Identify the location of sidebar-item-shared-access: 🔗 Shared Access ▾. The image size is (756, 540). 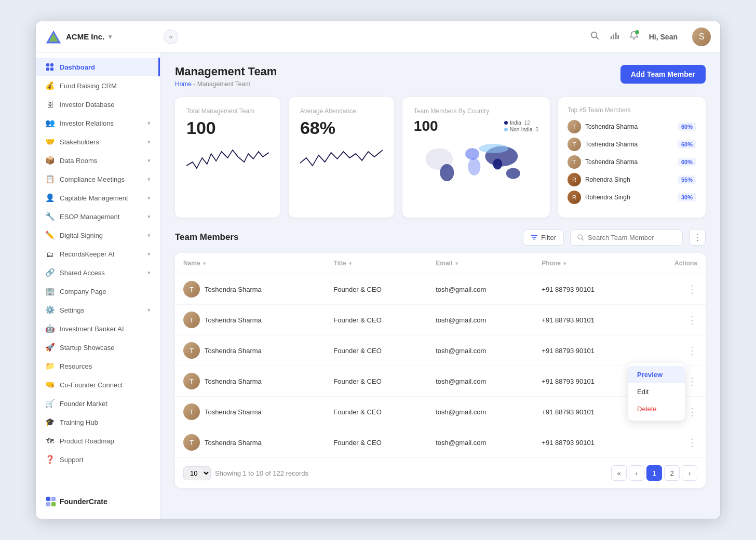
(98, 273).